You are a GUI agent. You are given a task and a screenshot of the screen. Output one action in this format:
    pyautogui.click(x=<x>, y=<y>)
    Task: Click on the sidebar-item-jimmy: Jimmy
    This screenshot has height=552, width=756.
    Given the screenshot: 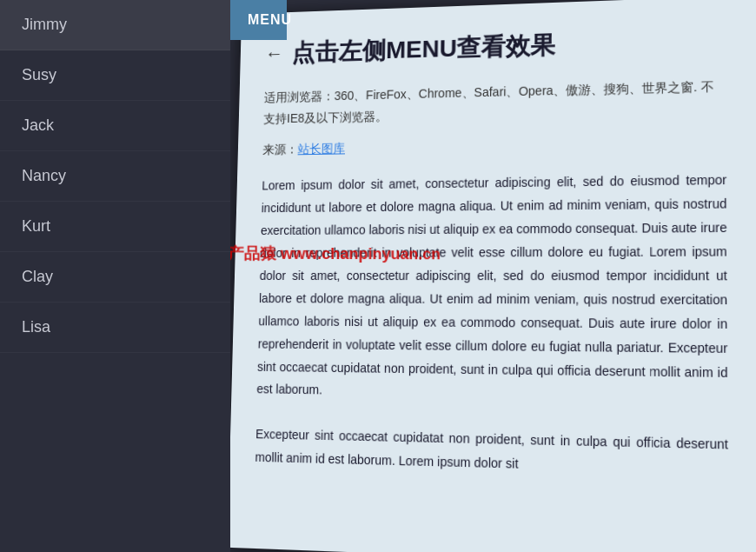 What is the action you would take?
    pyautogui.click(x=115, y=25)
    